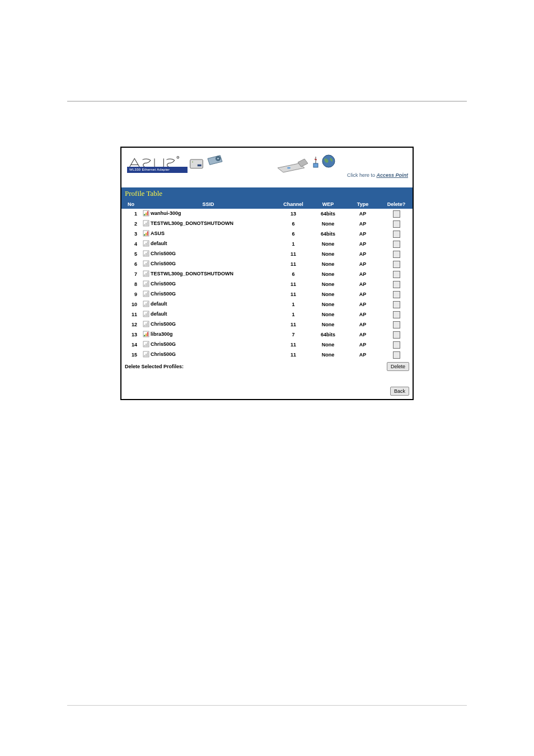  What do you see at coordinates (158, 233) in the screenshot?
I see `ssid-link: ASUS` at bounding box center [158, 233].